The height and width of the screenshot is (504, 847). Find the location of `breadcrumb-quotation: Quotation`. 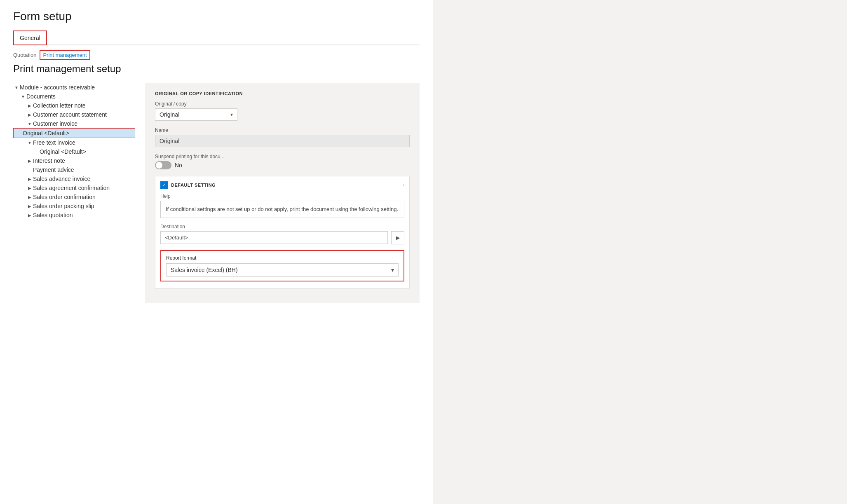

breadcrumb-quotation: Quotation is located at coordinates (25, 55).